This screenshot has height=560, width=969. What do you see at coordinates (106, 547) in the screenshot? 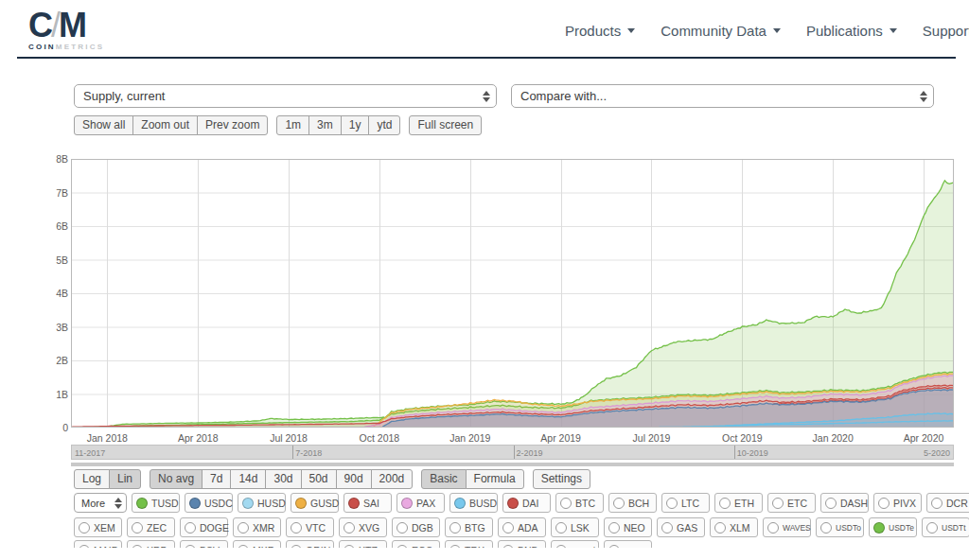
I see `coin-label: MAID` at bounding box center [106, 547].